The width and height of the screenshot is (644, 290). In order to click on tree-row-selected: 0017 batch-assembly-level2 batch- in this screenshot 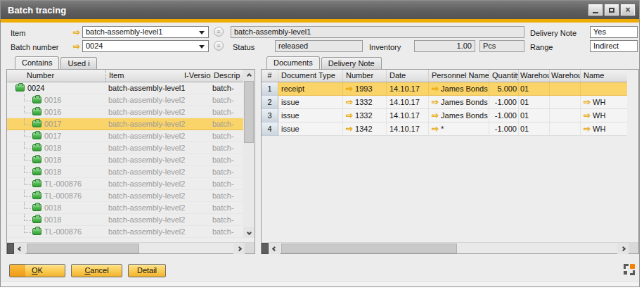, I will do `click(125, 124)`.